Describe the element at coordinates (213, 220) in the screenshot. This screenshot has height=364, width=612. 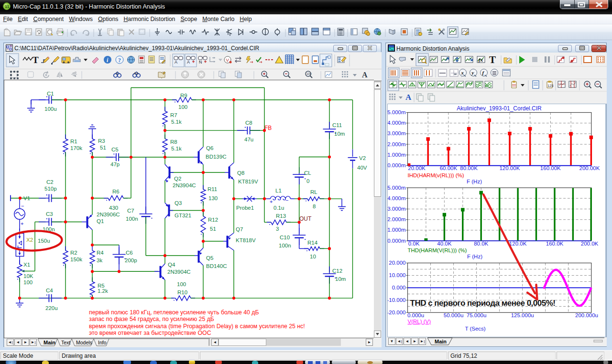
I see `svg-text: R12` at that location.